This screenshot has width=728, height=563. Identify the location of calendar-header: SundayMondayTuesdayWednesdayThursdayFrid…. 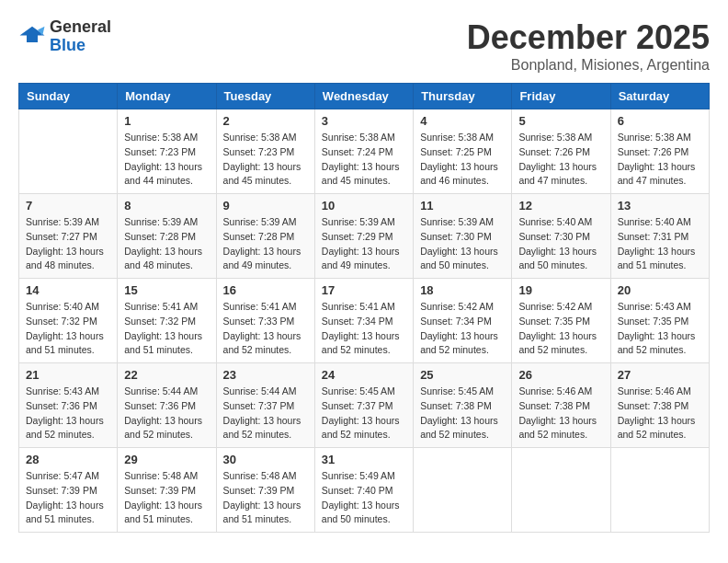
(364, 97).